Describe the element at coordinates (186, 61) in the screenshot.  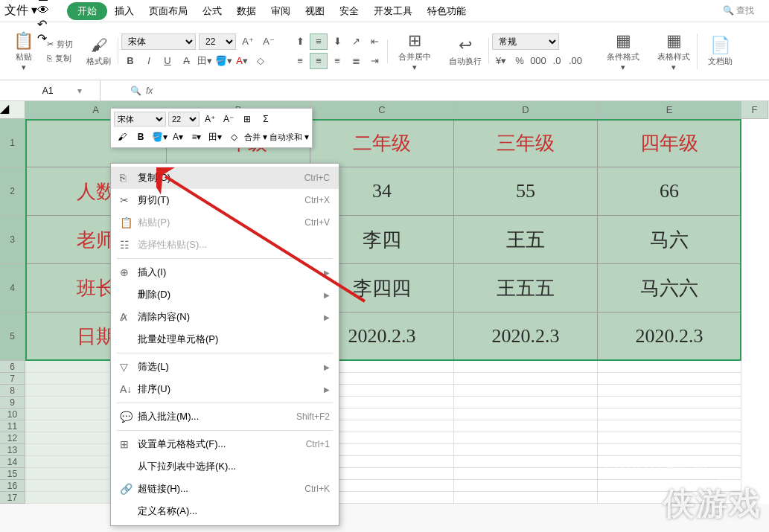
I see `strike-button: A̶` at that location.